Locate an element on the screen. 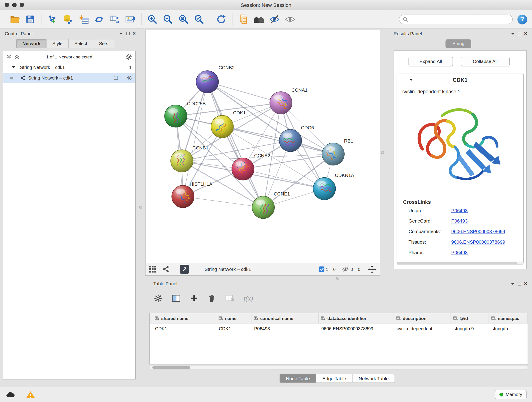  tab-select: Select is located at coordinates (81, 44).